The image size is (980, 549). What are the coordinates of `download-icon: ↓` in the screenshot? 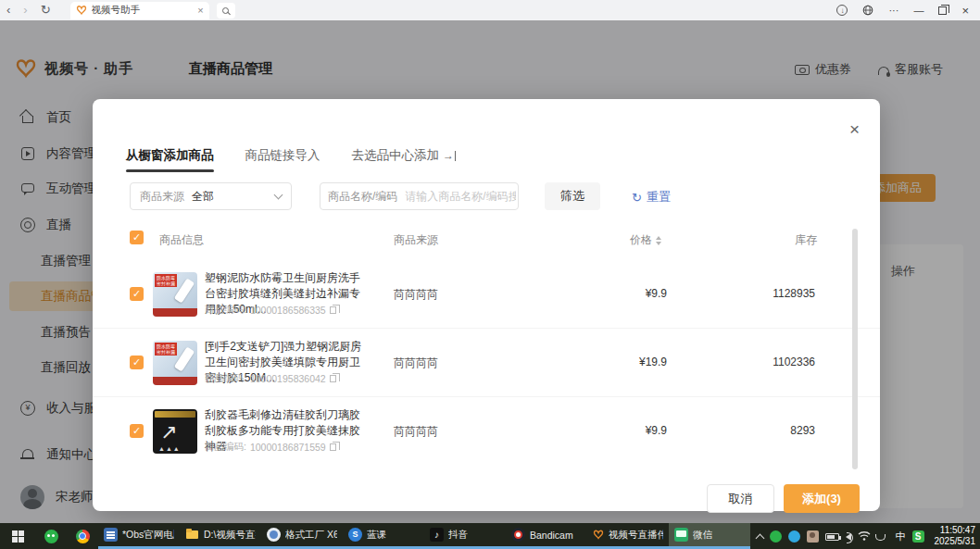 It's located at (842, 10).